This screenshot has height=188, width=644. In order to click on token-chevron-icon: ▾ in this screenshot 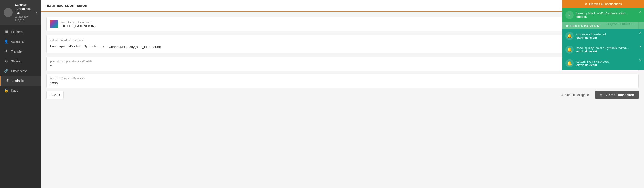, I will do `click(60, 95)`.